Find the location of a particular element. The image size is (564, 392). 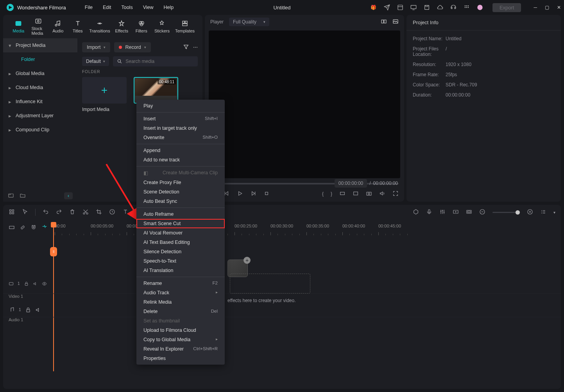

playhead-marker is located at coordinates (54, 225).